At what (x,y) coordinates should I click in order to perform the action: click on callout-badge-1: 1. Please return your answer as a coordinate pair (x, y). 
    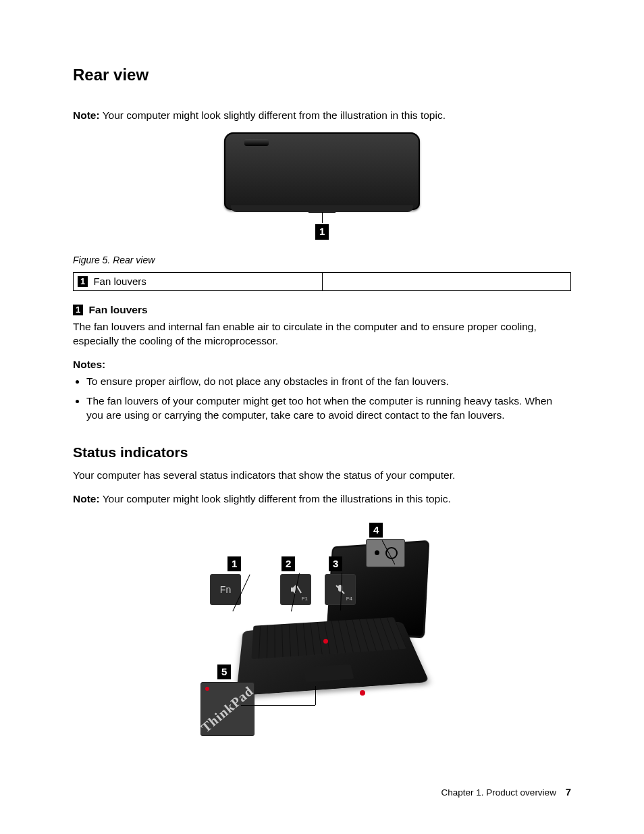
    Looking at the image, I should click on (82, 282).